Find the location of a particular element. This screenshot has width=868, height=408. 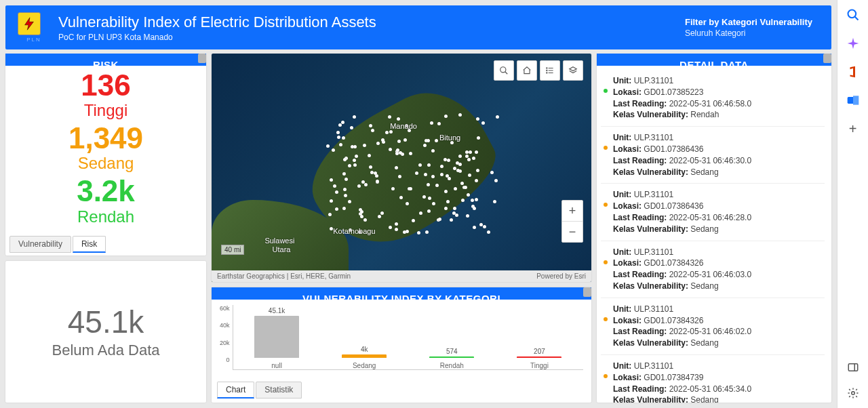

risk-label: Sedang is located at coordinates (106, 163).